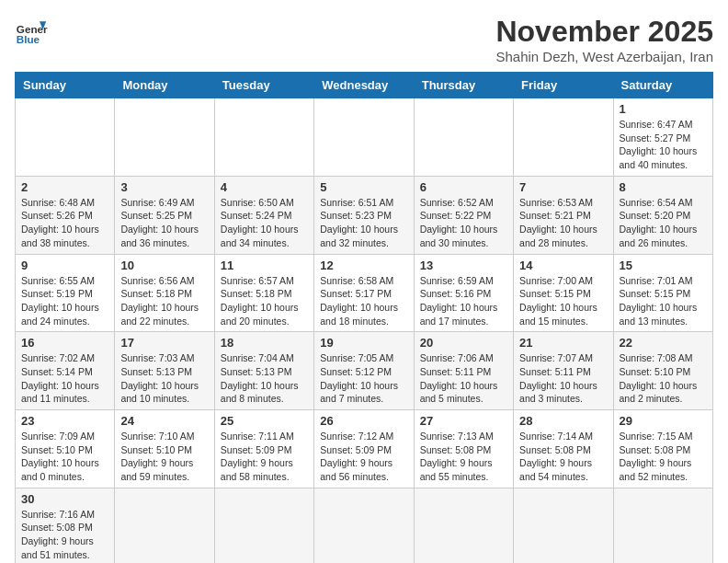 The image size is (728, 563). What do you see at coordinates (664, 302) in the screenshot?
I see `day-info: Sunrise: 7:01 AM Sunset: 5:15 PM Dayligh…` at bounding box center [664, 302].